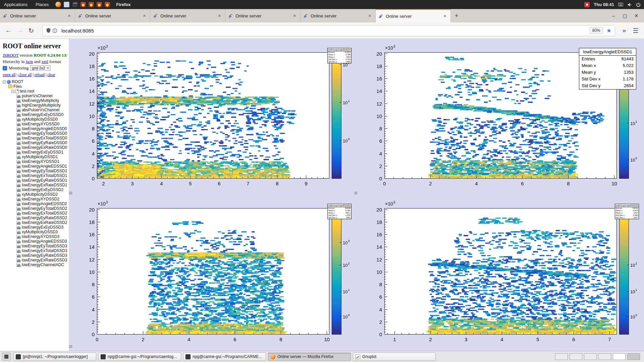  I want to click on tree-item: lowEnergyExRateDSSD0, so click(36, 147).